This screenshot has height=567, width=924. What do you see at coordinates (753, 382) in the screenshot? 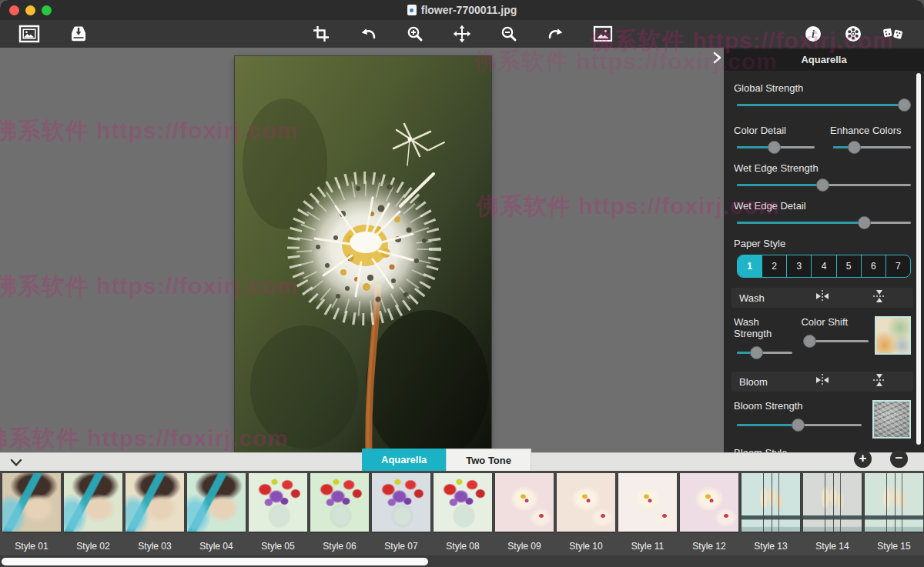
I see `bloom-section-label: Bloom` at bounding box center [753, 382].